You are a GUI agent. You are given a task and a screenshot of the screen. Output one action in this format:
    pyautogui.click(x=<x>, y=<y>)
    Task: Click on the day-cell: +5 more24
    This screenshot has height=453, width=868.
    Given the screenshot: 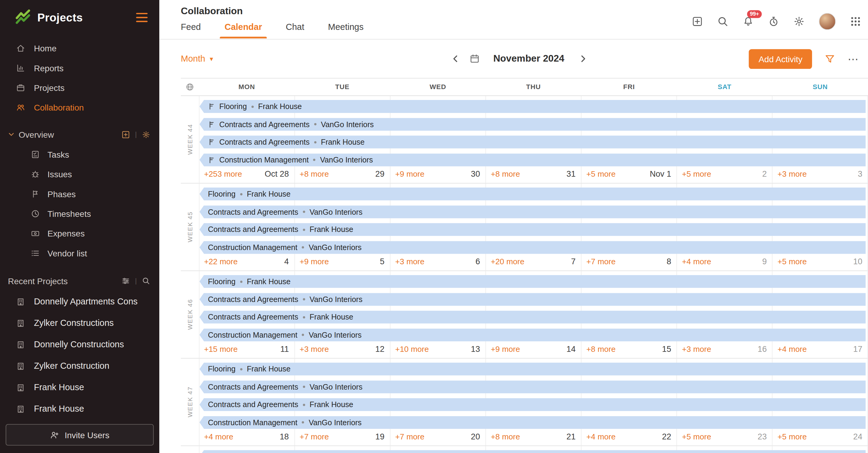 What is the action you would take?
    pyautogui.click(x=820, y=436)
    